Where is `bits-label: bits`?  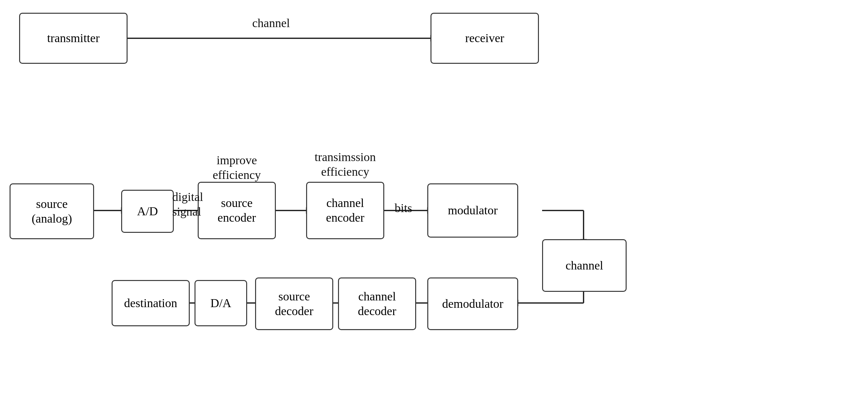
bits-label: bits is located at coordinates (403, 208).